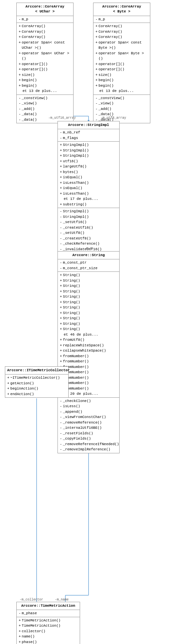 Image resolution: width=182 pixels, height=644 pixels. What do you see at coordinates (89, 345) in the screenshot?
I see `list-item: +replaceWhiteSpace()` at bounding box center [89, 345].